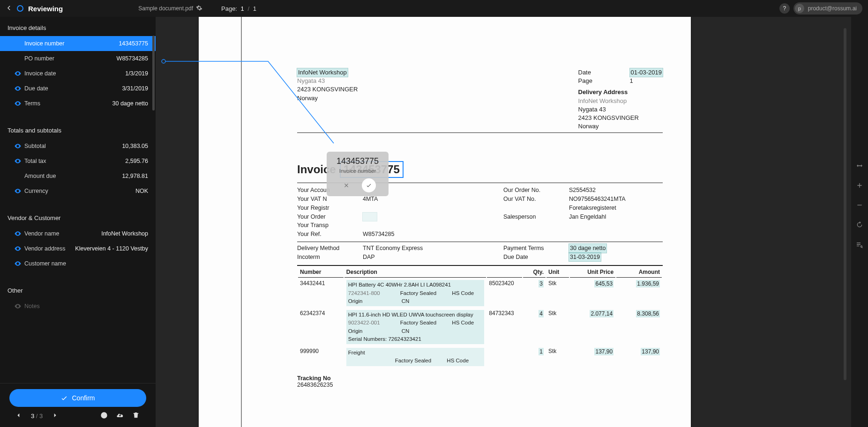  What do you see at coordinates (346, 185) in the screenshot?
I see `popover-reject-button` at bounding box center [346, 185].